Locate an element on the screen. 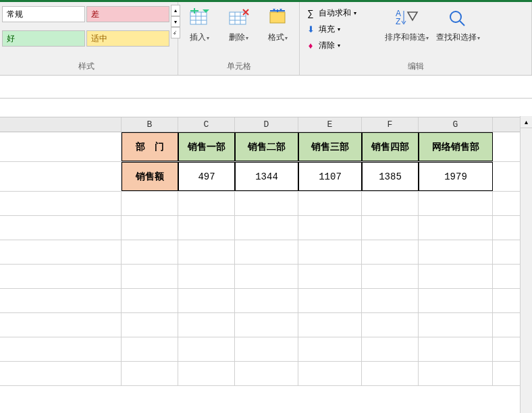 This screenshot has height=413, width=532. scroll-up-icon: ▴ is located at coordinates (527, 122).